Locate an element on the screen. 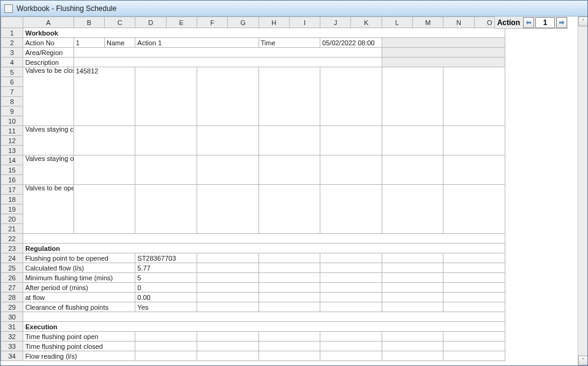 This screenshot has width=588, height=366. row-header: 11 is located at coordinates (12, 131).